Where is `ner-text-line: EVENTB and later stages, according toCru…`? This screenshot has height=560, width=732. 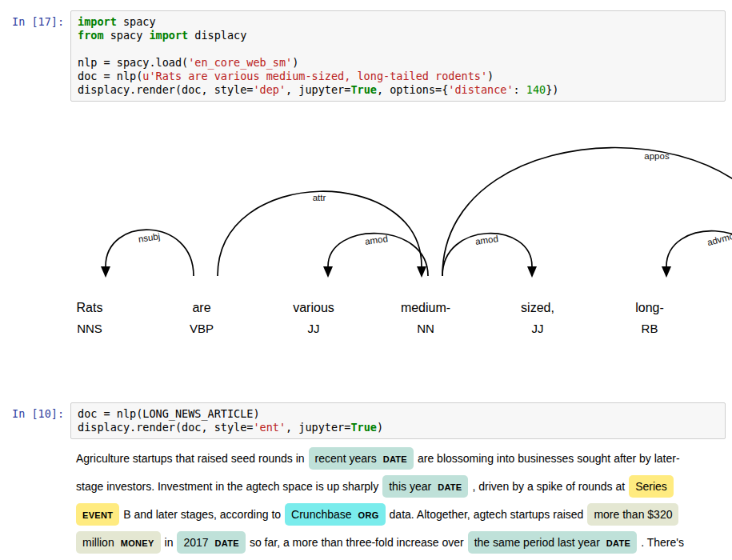 ner-text-line: EVENTB and later stages, according toCru… is located at coordinates (401, 515).